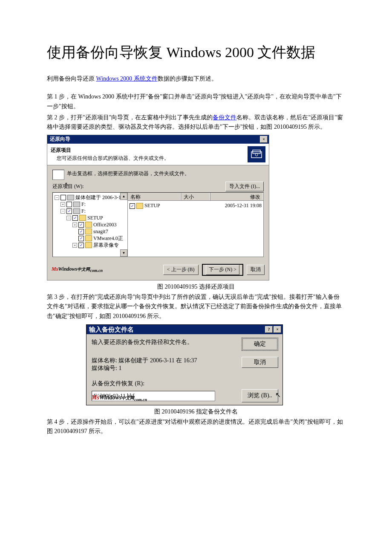  I want to click on help-icon: ?, so click(269, 330).